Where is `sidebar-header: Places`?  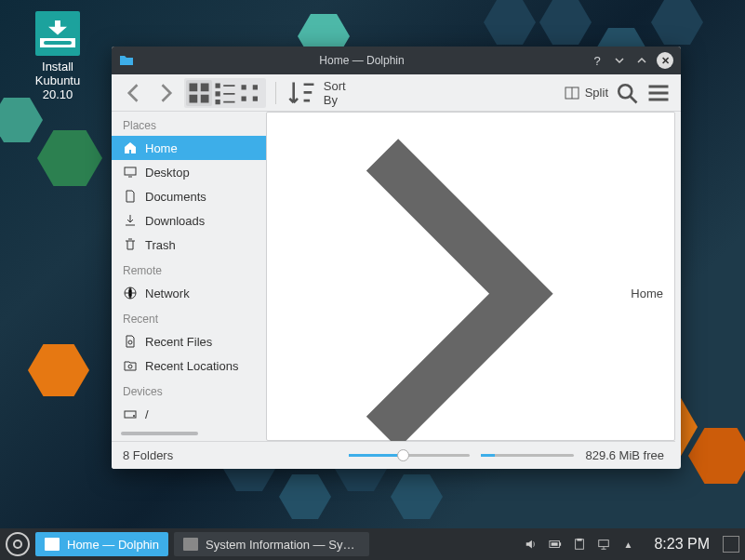
sidebar-header: Places is located at coordinates (189, 124).